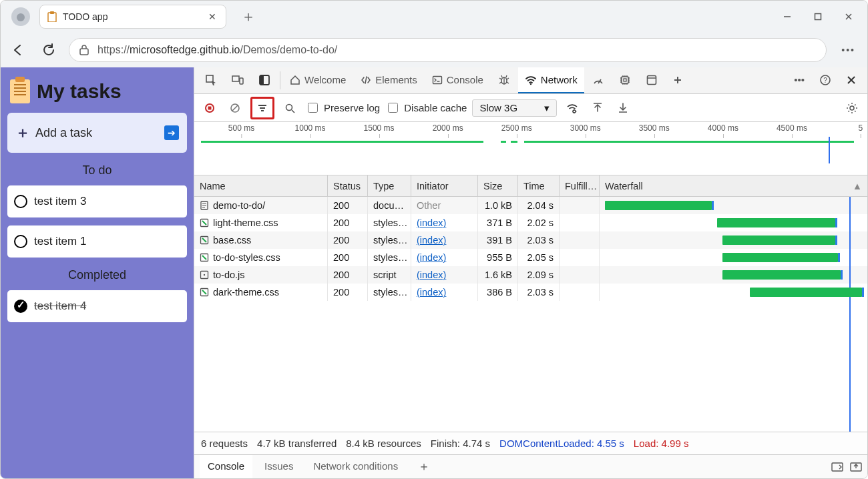 The height and width of the screenshot is (479, 868). What do you see at coordinates (348, 185) in the screenshot?
I see `col-status: Status` at bounding box center [348, 185].